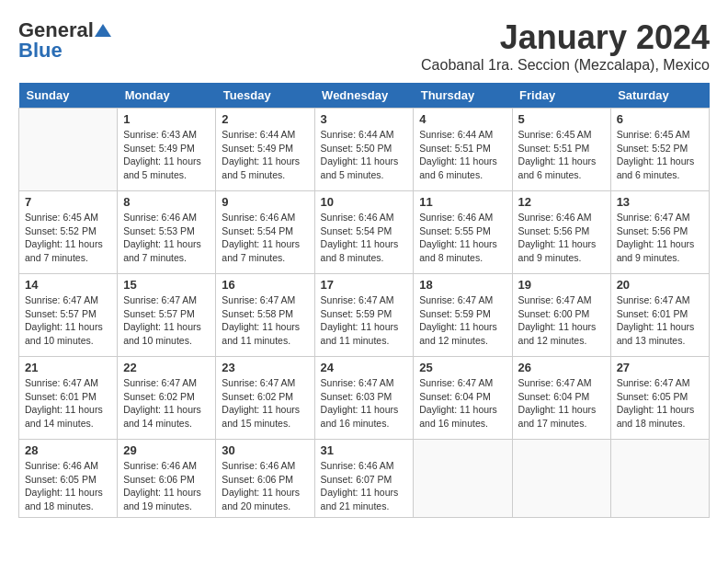  I want to click on day-info: Sunrise: 6:47 AMSunset: 5:57 PMDaylight:…, so click(166, 320).